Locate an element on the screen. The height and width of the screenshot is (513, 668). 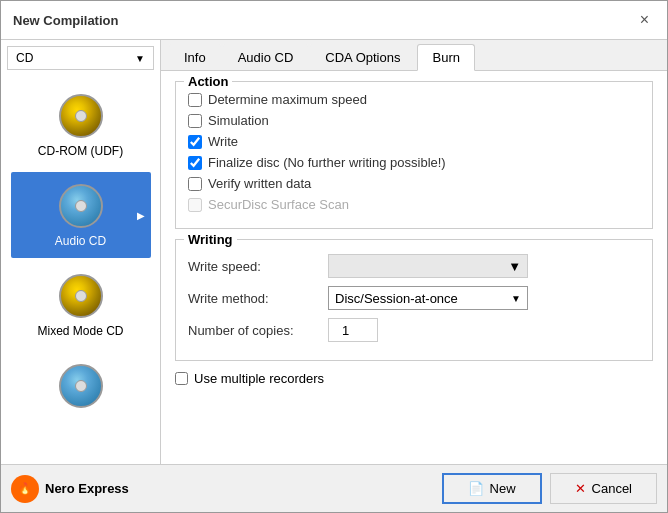
audiocd-label: Audio CD is located at coordinates (80, 241).